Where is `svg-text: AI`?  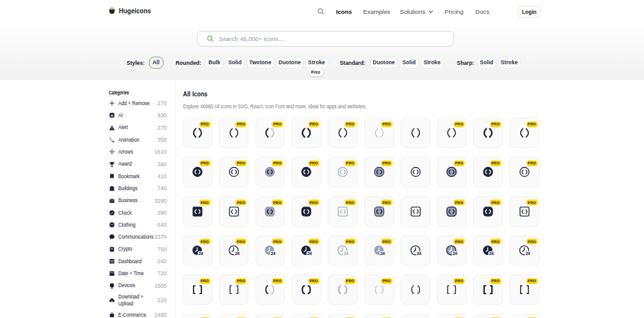 svg-text: AI is located at coordinates (112, 116).